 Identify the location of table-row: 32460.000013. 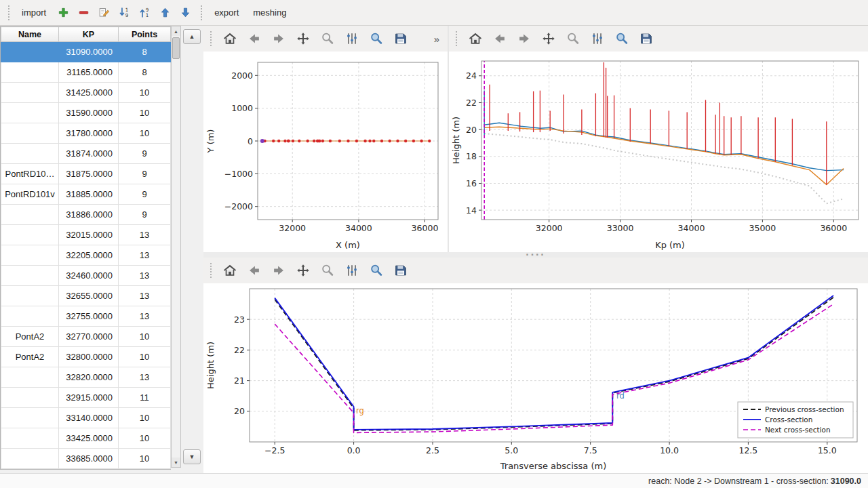
(86, 276).